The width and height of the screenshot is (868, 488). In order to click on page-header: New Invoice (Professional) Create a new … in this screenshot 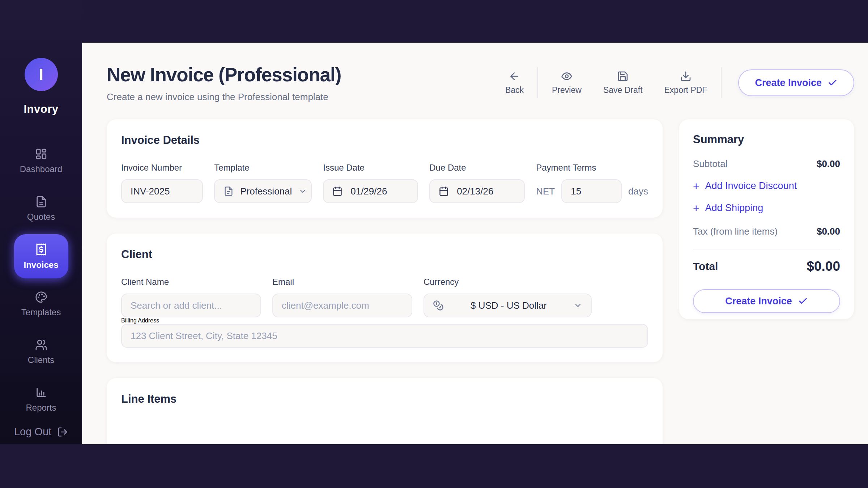, I will do `click(480, 83)`.